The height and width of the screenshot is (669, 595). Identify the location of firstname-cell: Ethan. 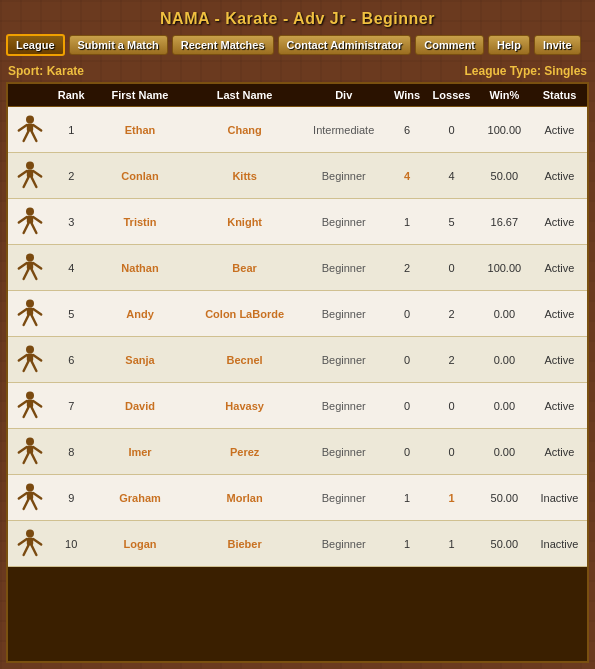
(140, 130).